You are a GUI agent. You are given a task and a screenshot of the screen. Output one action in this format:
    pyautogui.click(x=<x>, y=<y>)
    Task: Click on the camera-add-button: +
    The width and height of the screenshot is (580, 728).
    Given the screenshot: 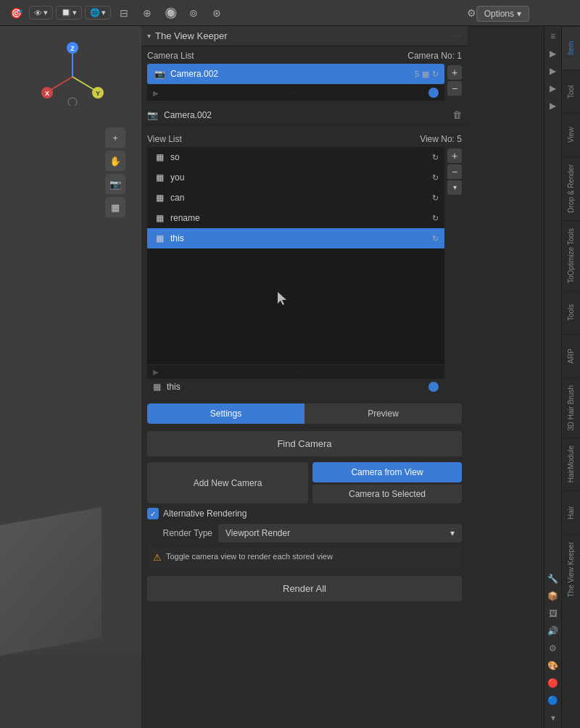 What is the action you would take?
    pyautogui.click(x=455, y=72)
    